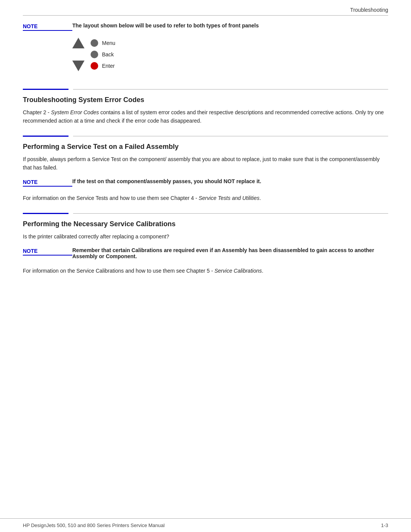 This screenshot has height=532, width=411. Describe the element at coordinates (206, 525) in the screenshot. I see `page-footer: HP DesignJets 500, 510 and 800 Series Pr…` at that location.